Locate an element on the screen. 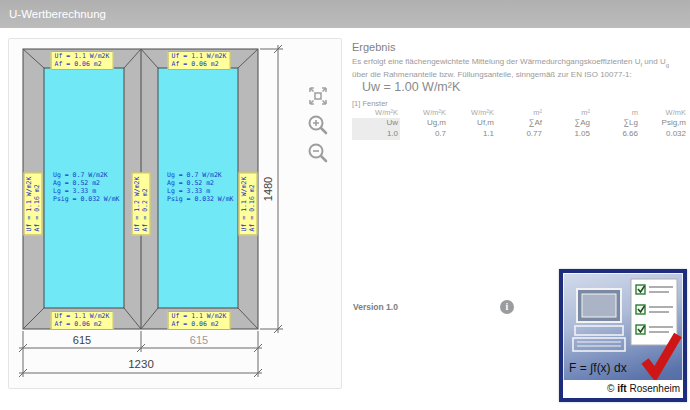 This screenshot has width=690, height=410. table-column-ufm: W/m²K Uf,m 1.1 is located at coordinates (472, 124).